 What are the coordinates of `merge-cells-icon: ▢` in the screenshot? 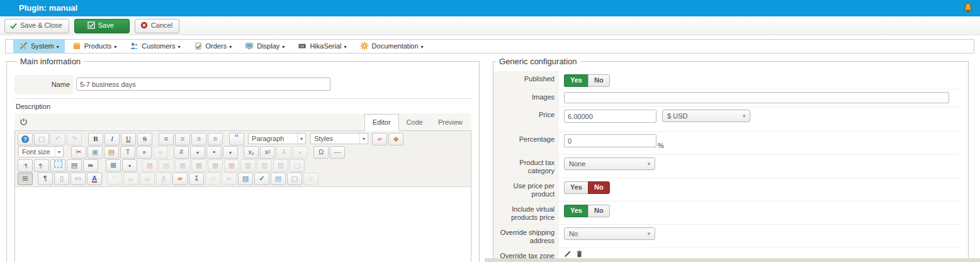 It's located at (297, 166).